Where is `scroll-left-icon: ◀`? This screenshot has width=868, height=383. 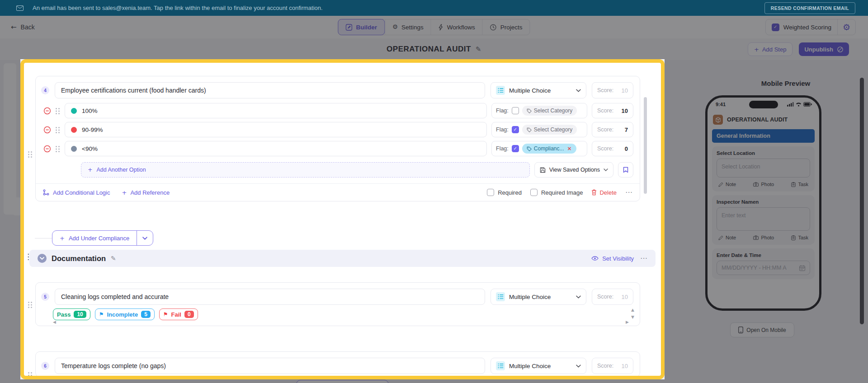
scroll-left-icon: ◀ is located at coordinates (54, 322).